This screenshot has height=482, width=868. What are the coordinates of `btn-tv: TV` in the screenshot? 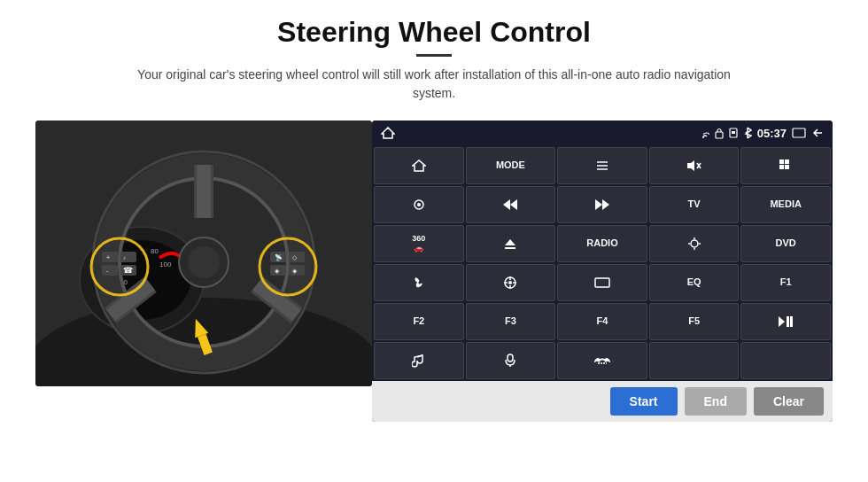 It's located at (694, 205).